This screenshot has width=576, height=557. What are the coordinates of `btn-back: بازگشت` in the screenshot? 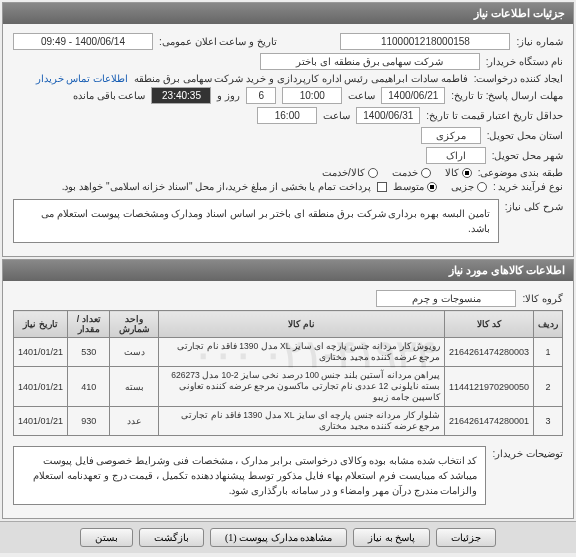 It's located at (172, 538).